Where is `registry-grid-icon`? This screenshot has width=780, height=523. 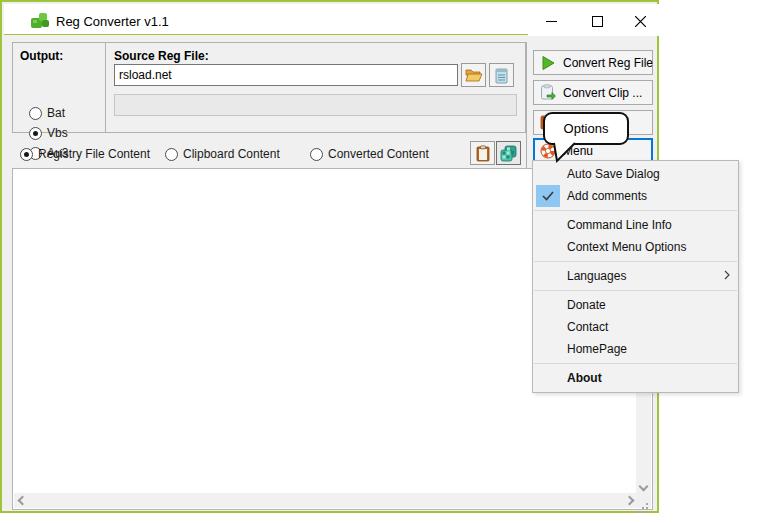
registry-grid-icon is located at coordinates (508, 154).